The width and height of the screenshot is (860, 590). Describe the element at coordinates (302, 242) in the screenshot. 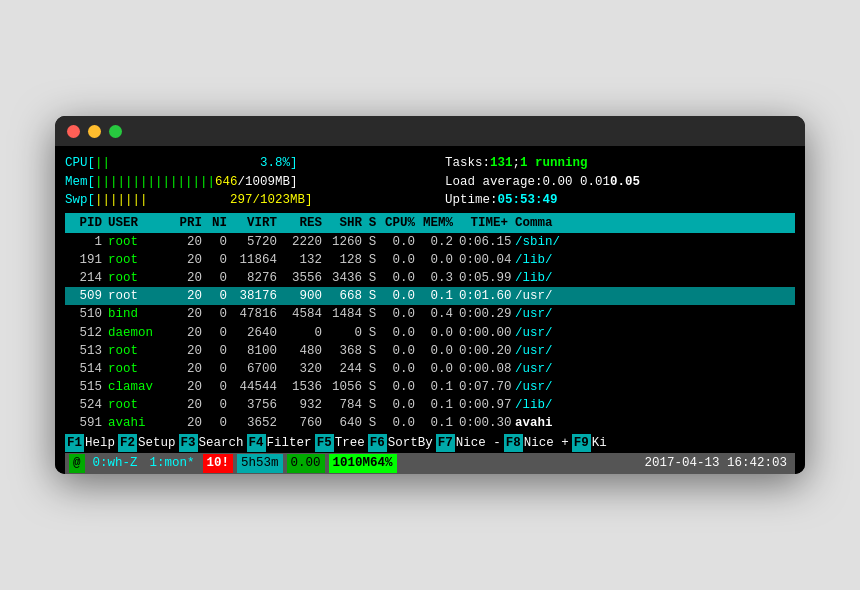

I see `cell-res: 2220` at that location.